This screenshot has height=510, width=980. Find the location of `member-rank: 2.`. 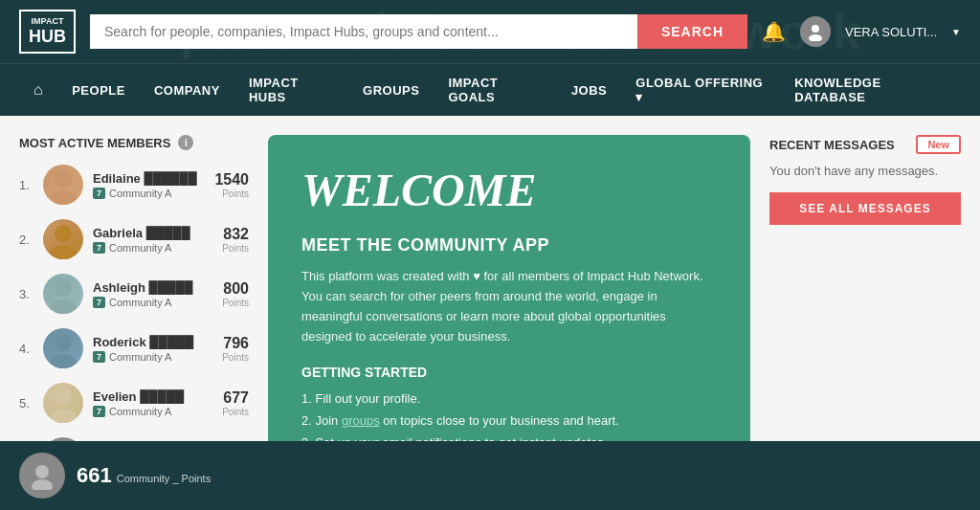

member-rank: 2. is located at coordinates (27, 239).